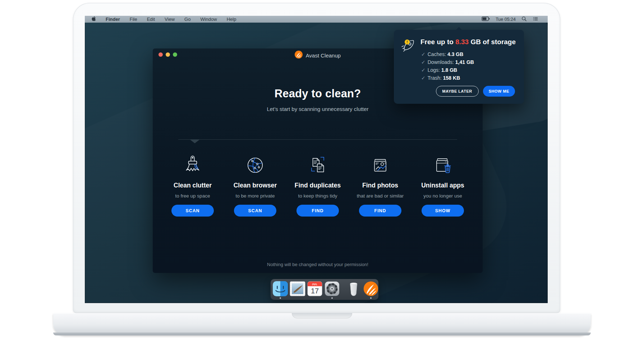  Describe the element at coordinates (193, 185) in the screenshot. I see `feature-title: Clean clutter` at that location.